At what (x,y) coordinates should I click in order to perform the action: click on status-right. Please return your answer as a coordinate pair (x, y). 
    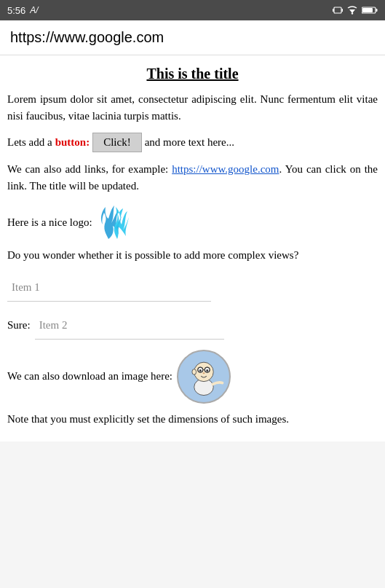
    Looking at the image, I should click on (355, 10).